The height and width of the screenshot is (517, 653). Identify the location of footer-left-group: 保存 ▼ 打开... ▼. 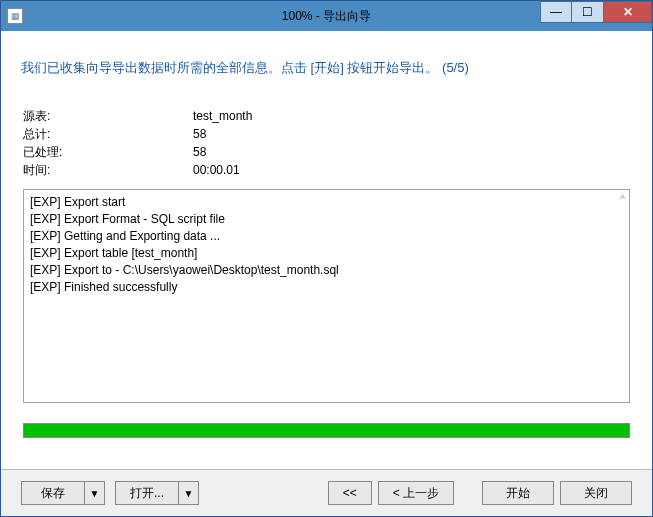
(110, 493).